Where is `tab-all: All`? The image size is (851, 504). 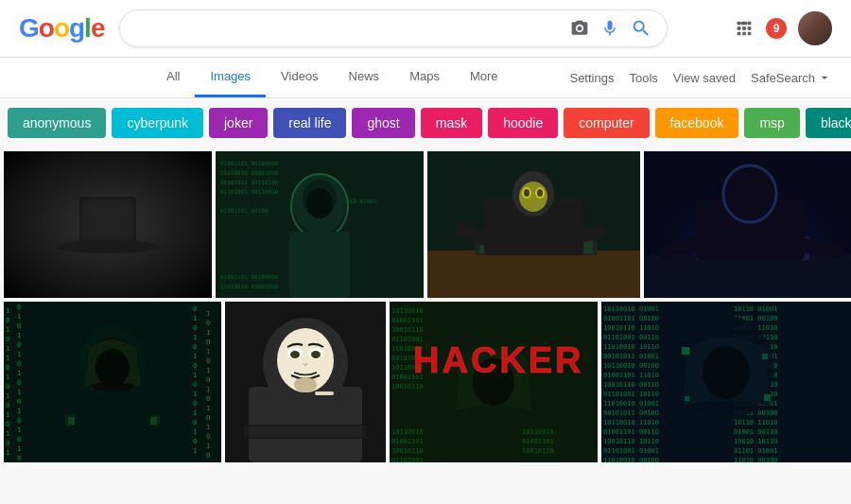
tab-all: All is located at coordinates (173, 78).